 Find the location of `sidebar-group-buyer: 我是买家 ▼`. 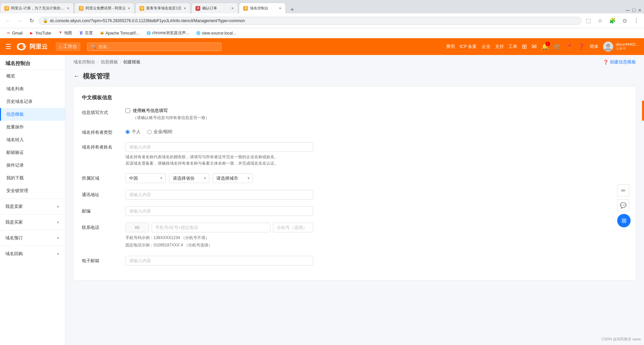

sidebar-group-buyer: 我是买家 ▼ is located at coordinates (33, 222).